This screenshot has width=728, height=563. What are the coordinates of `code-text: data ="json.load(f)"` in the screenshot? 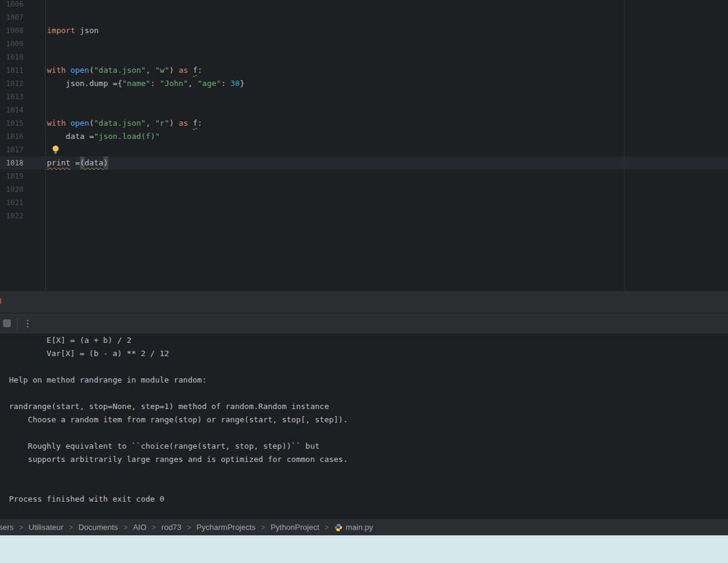 It's located at (91, 137).